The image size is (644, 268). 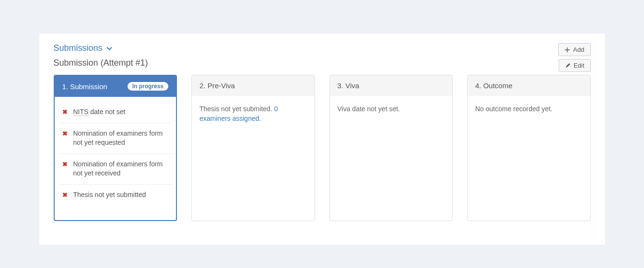 I want to click on list-item: ✖ NITS date not set, so click(x=116, y=112).